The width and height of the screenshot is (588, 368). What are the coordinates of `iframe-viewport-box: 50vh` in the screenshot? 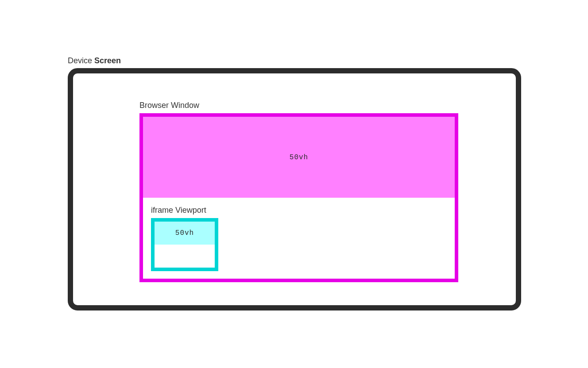 It's located at (185, 245).